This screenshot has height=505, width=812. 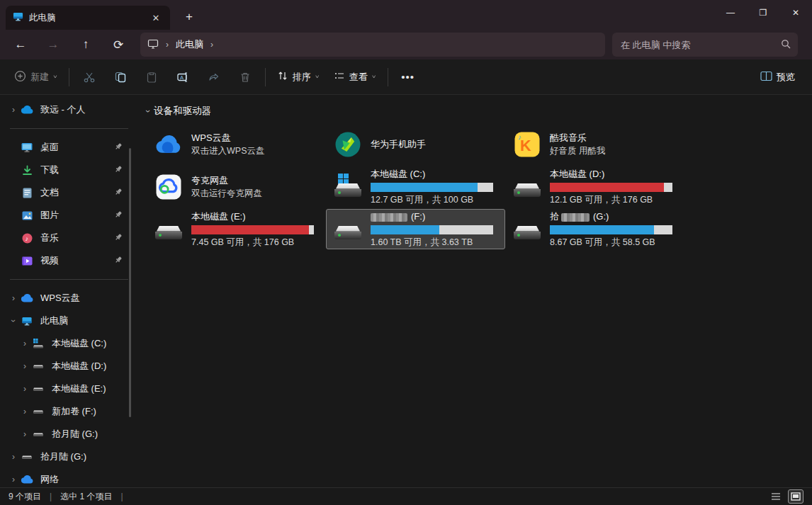 What do you see at coordinates (767, 77) in the screenshot?
I see `preview-pane-icon` at bounding box center [767, 77].